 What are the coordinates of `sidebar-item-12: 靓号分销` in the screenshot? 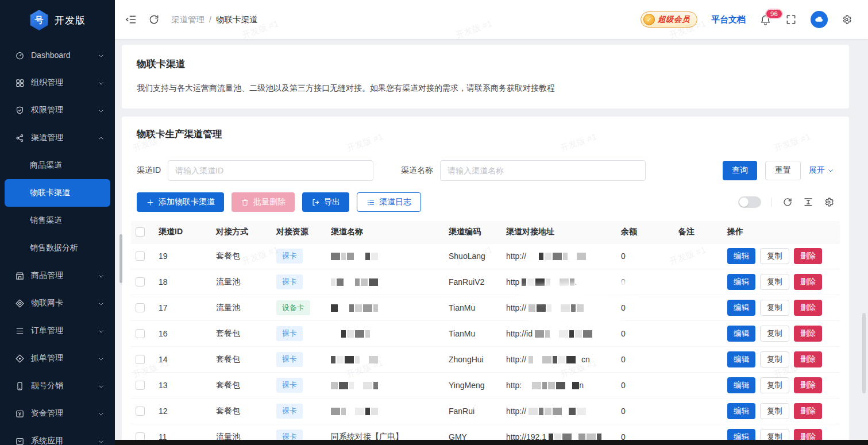 It's located at (57, 386).